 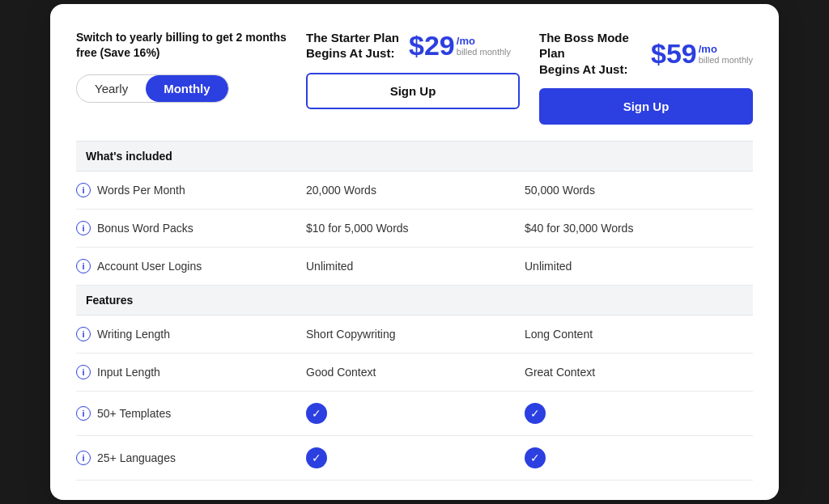 What do you see at coordinates (152, 89) in the screenshot?
I see `billing-toggle: Yearly Monthly` at bounding box center [152, 89].